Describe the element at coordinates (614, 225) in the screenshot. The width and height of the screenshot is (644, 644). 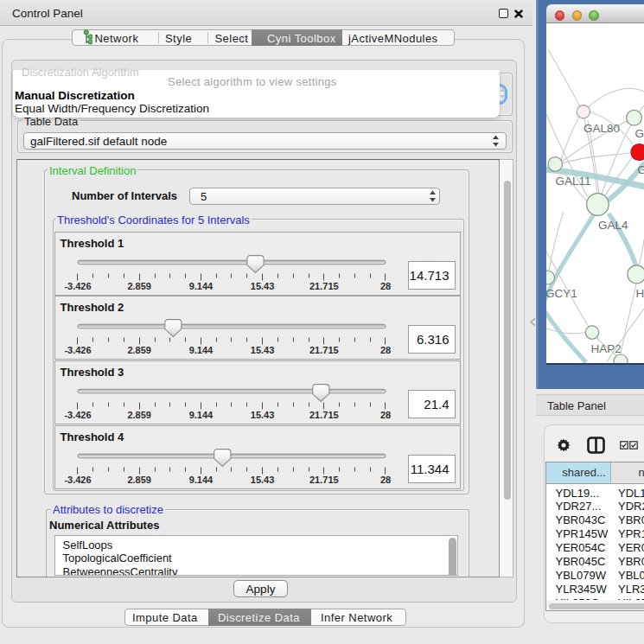
I see `svg-text: GAL4` at that location.